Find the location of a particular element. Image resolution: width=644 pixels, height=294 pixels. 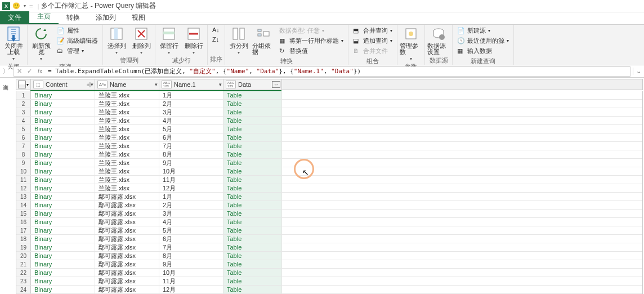

row-number: 18 is located at coordinates (24, 239).